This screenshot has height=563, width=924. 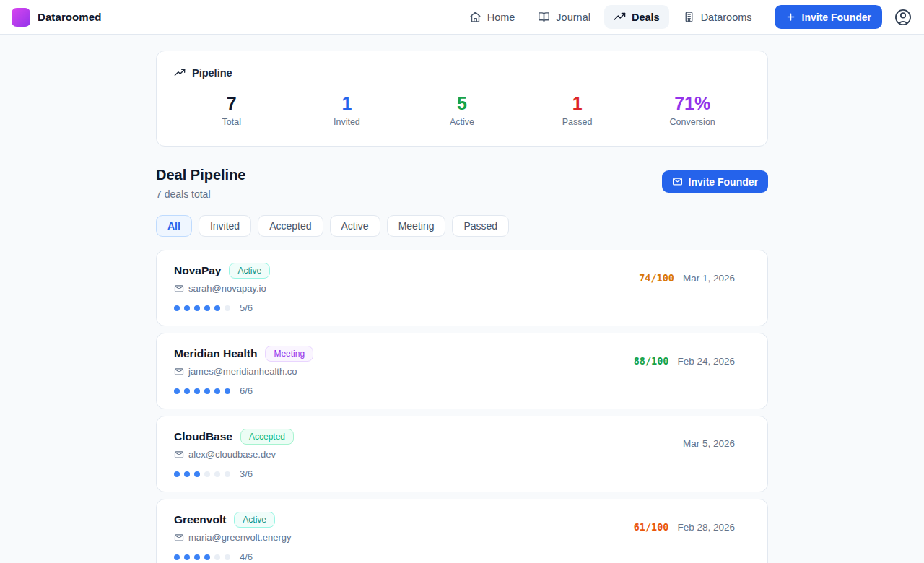 I want to click on nav-item-deals: Deals, so click(x=637, y=17).